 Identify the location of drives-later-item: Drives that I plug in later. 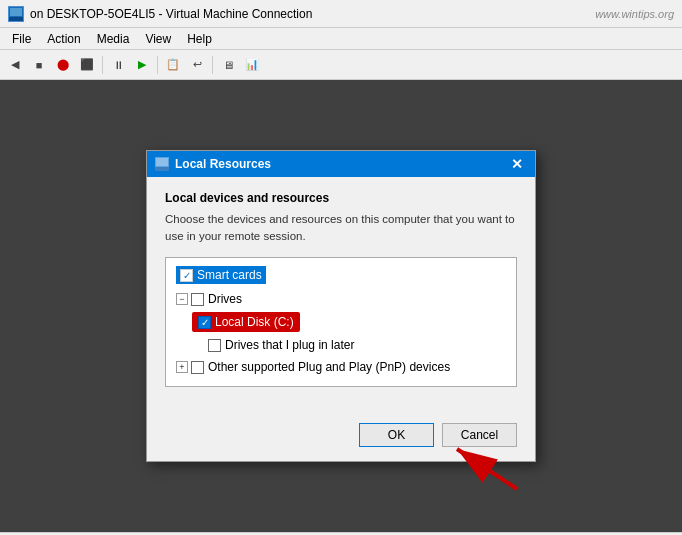
(341, 345).